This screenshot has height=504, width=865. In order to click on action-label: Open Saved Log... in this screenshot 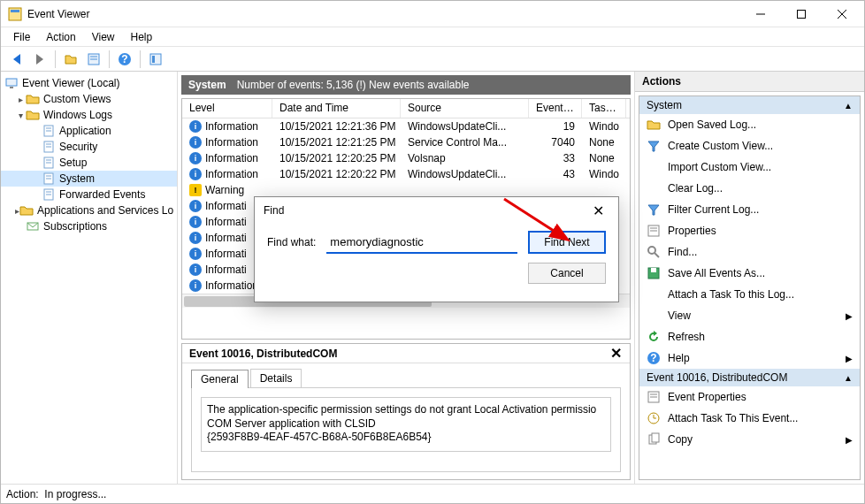, I will do `click(712, 125)`.